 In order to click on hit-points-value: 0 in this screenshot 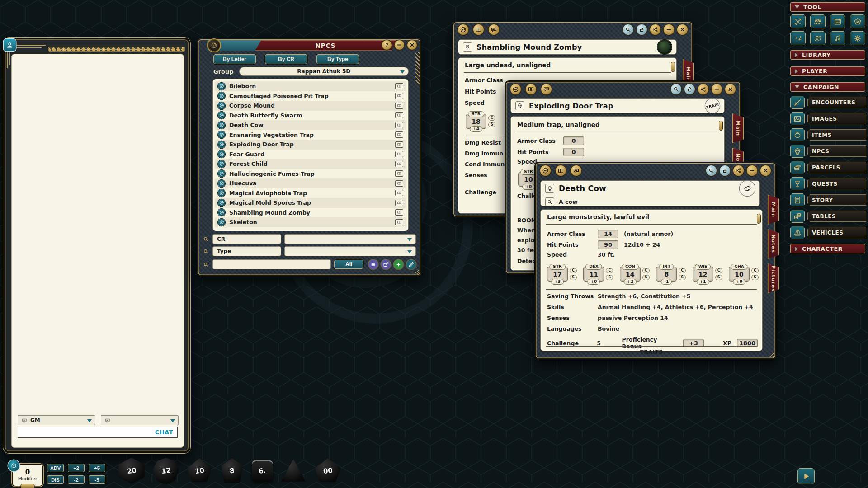, I will do `click(574, 152)`.